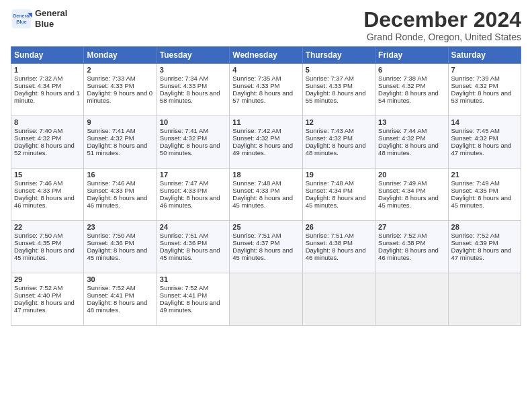  What do you see at coordinates (339, 247) in the screenshot?
I see `calendar-cell: 26Sunrise: 7:51 AMSunset: 4:38 PMDayligh…` at bounding box center [339, 247].